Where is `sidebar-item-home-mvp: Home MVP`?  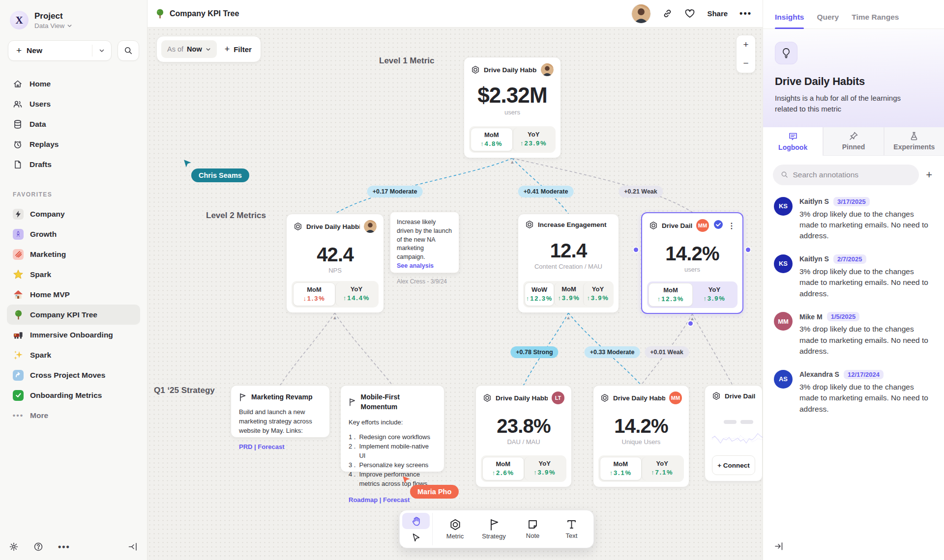 sidebar-item-home-mvp: Home MVP is located at coordinates (74, 295).